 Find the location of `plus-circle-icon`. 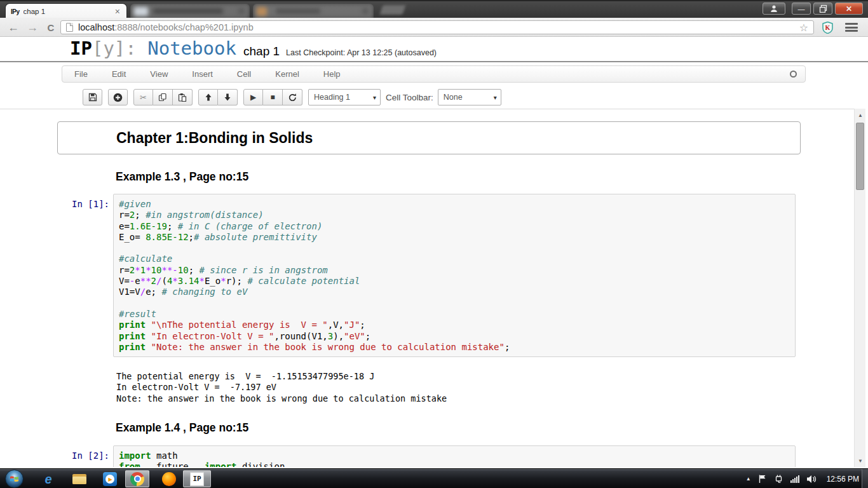

plus-circle-icon is located at coordinates (118, 98).